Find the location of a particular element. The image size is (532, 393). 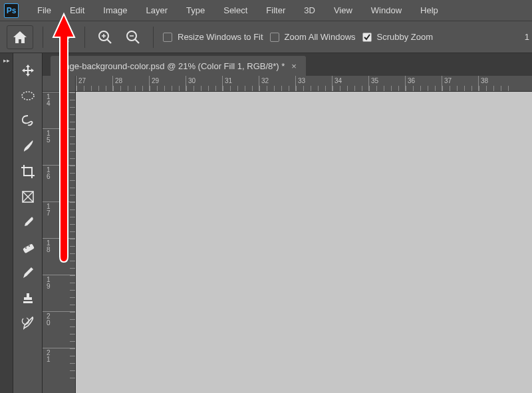

ruler-tick-label: 38 is located at coordinates (484, 81).